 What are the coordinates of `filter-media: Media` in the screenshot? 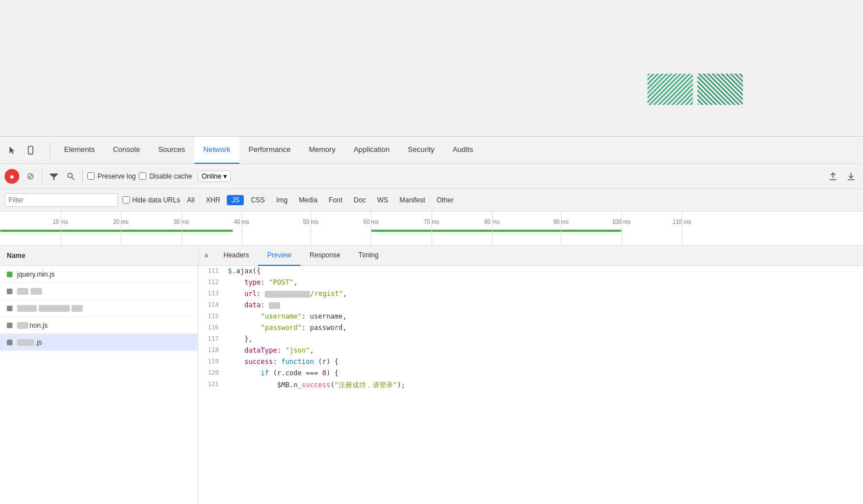 It's located at (308, 200).